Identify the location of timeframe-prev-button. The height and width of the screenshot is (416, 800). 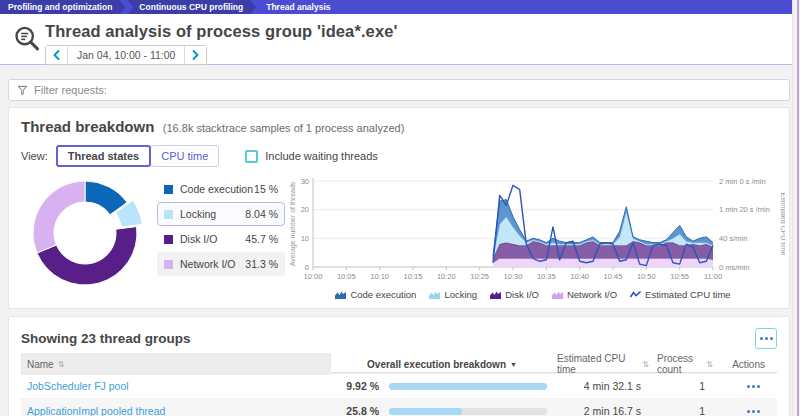
(56, 55).